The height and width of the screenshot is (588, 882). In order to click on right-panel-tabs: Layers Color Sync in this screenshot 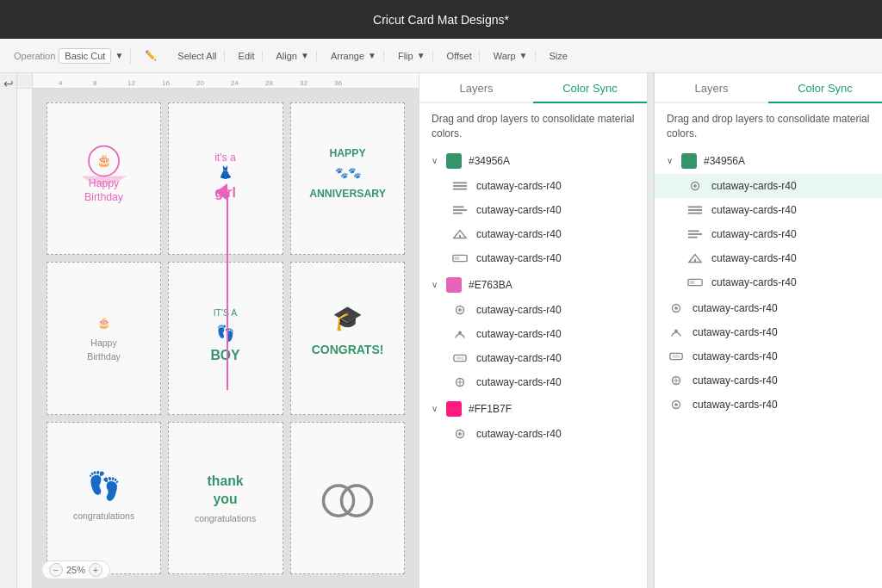, I will do `click(768, 88)`.